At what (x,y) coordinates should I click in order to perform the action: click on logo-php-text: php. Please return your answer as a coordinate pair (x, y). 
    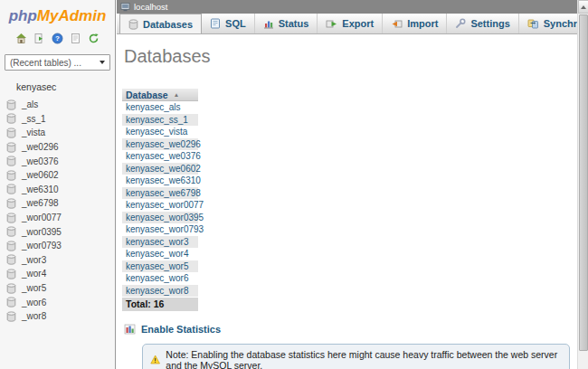
    Looking at the image, I should click on (24, 16).